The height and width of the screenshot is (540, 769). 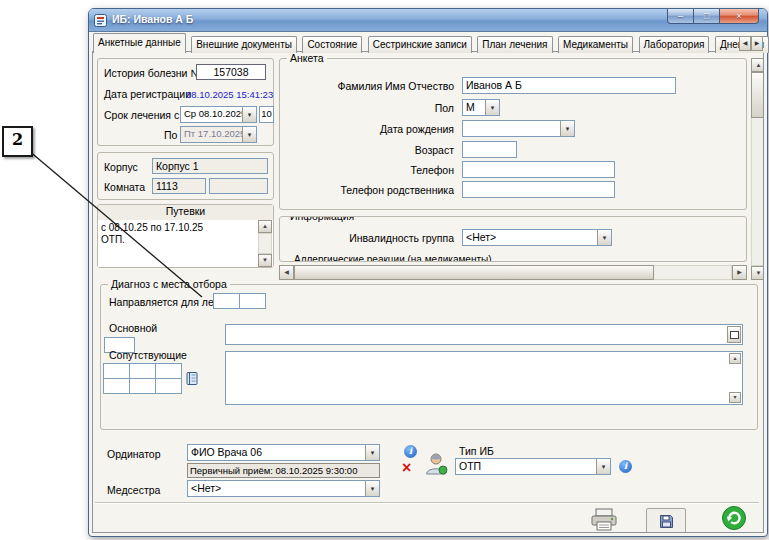 What do you see at coordinates (186, 236) in the screenshot?
I see `vouchers-group: Путевки с 08.10.25 по 17.10.25 ОТП. ▲ ▼` at bounding box center [186, 236].